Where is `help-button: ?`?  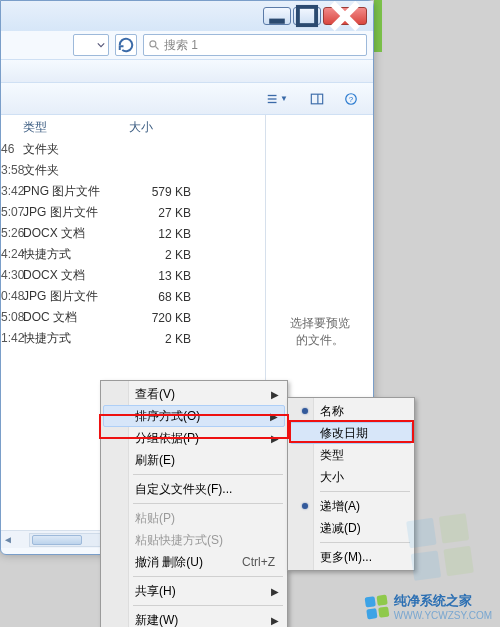
help-button: ? is located at coordinates (351, 99).